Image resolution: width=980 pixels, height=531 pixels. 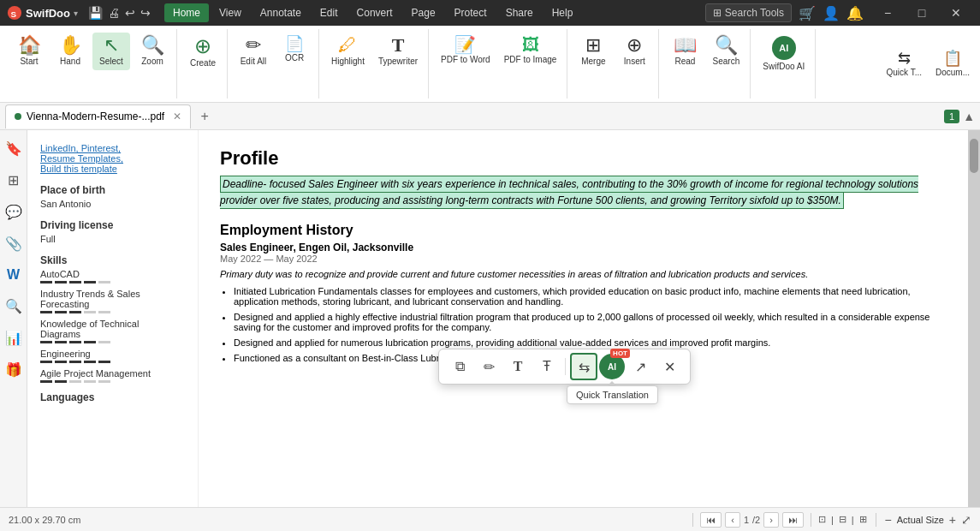 I want to click on ann-divider, so click(x=565, y=367).